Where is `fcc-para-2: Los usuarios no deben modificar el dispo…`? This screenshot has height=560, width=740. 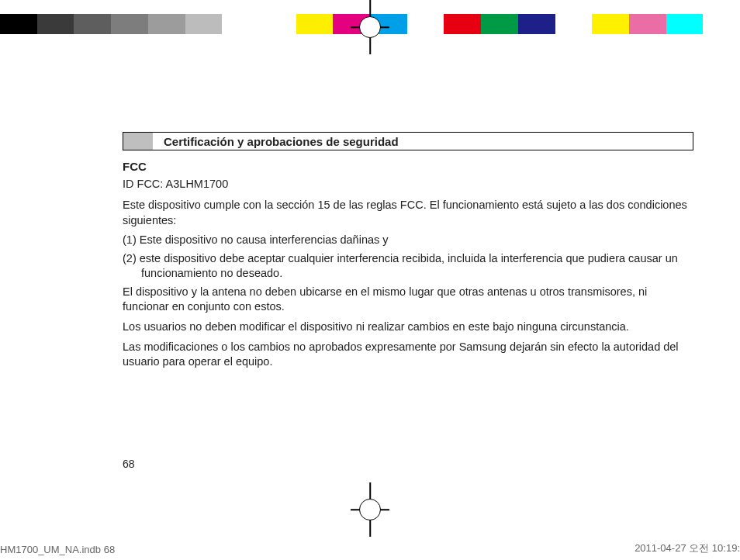
fcc-para-2: Los usuarios no deben modificar el dispo… is located at coordinates (408, 327).